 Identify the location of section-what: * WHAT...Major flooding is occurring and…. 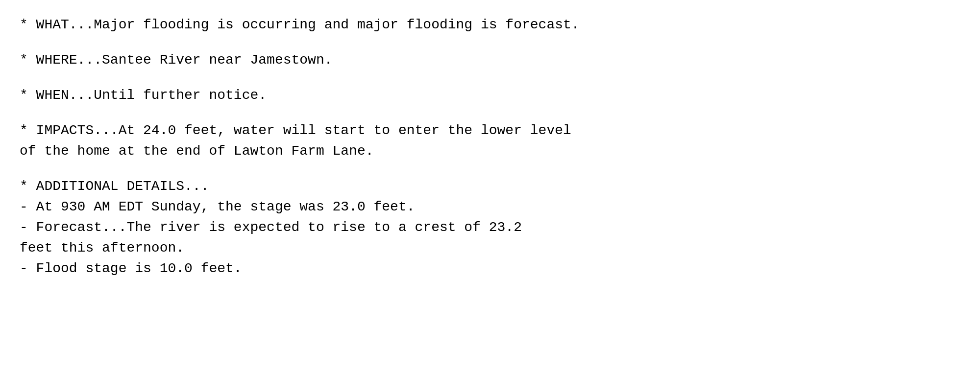
(490, 25).